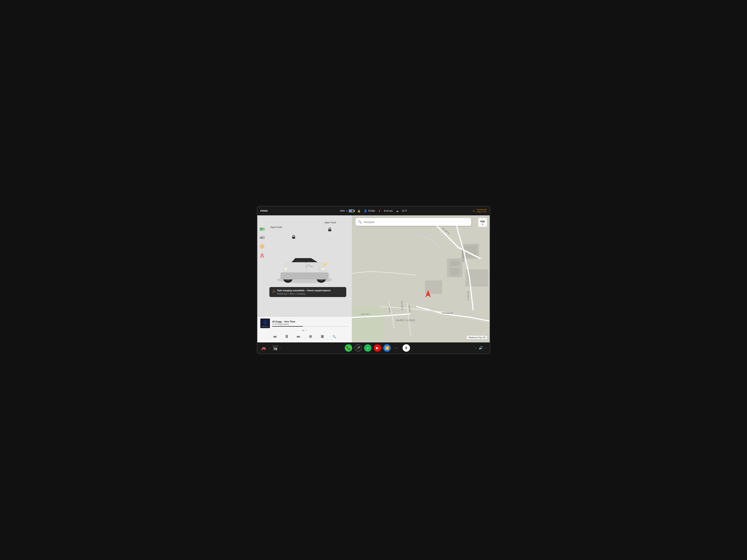 The height and width of the screenshot is (560, 747). I want to click on profile-button: 👤 Profile, so click(369, 211).